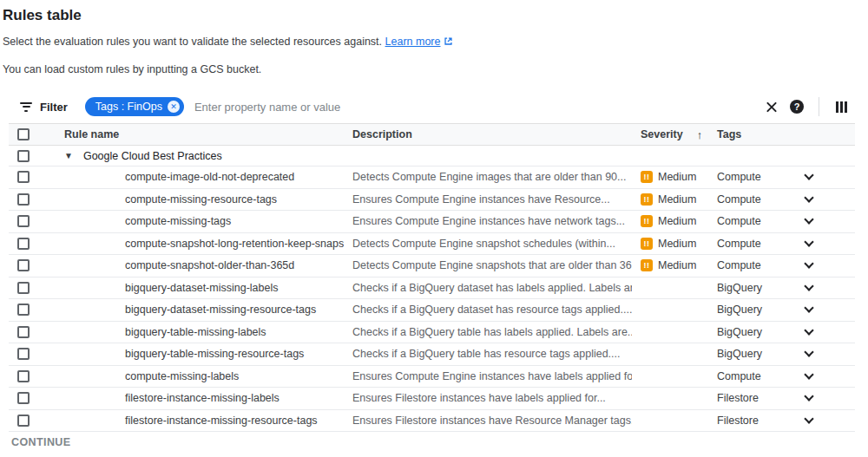 The image size is (868, 457). What do you see at coordinates (448, 42) in the screenshot?
I see `external-link-icon` at bounding box center [448, 42].